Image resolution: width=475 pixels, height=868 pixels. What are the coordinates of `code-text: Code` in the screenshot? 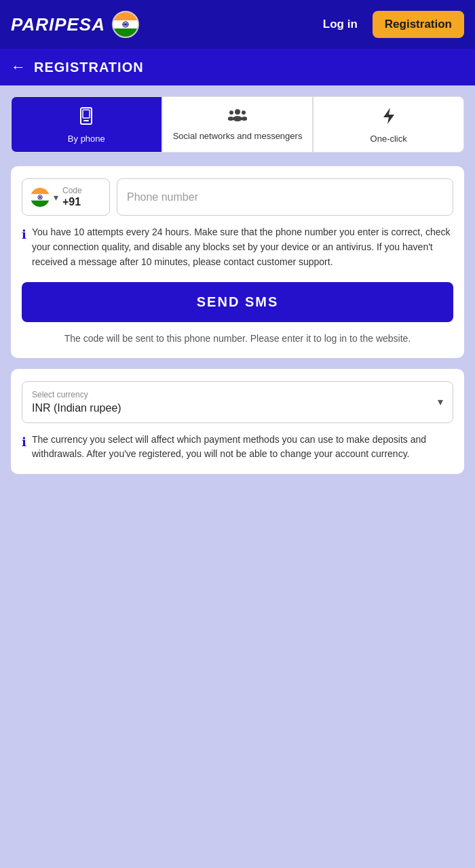 It's located at (72, 191).